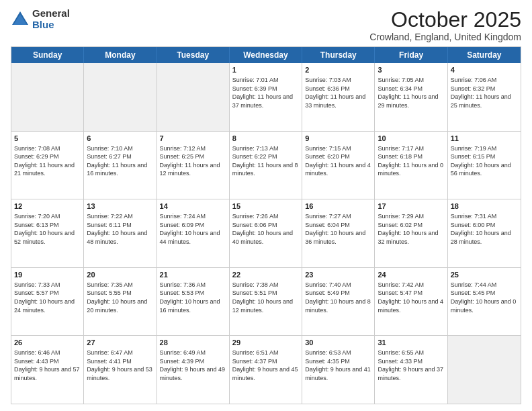 This screenshot has width=532, height=411. I want to click on cell-sun-info: Sunrise: 7:27 AMSunset: 6:04 PMDaylight:…, so click(339, 229).